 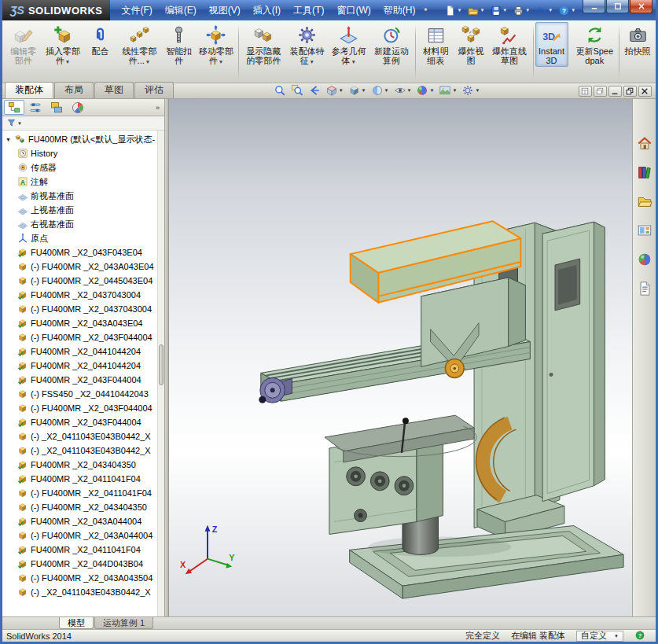 What do you see at coordinates (645, 201) in the screenshot?
I see `file-explorer-button` at bounding box center [645, 201].